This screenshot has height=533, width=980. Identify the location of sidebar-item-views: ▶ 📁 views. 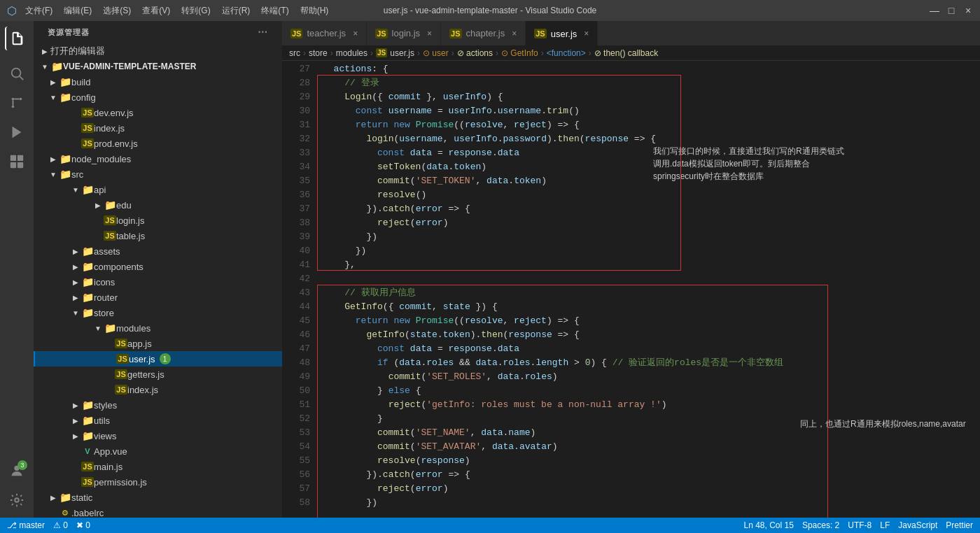
(158, 436).